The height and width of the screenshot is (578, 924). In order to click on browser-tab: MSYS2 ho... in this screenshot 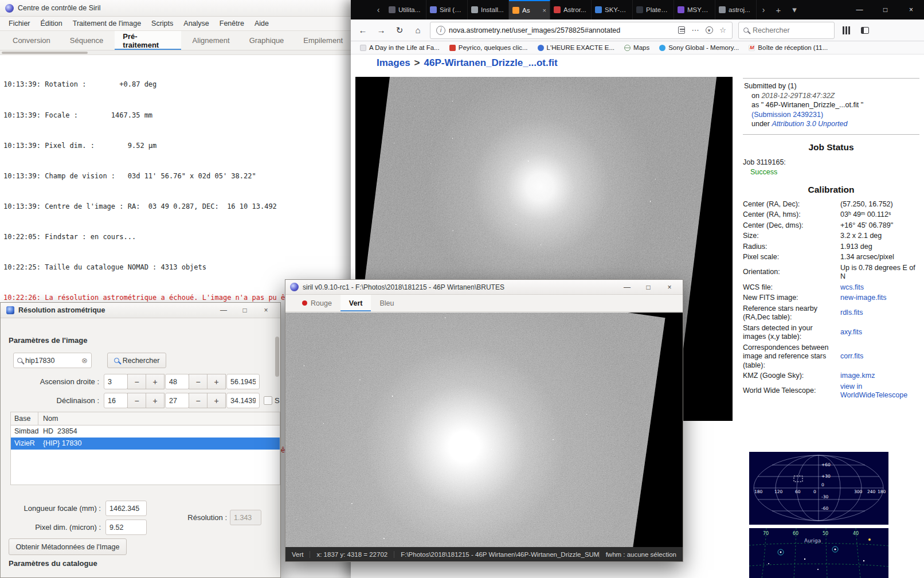, I will do `click(695, 10)`.